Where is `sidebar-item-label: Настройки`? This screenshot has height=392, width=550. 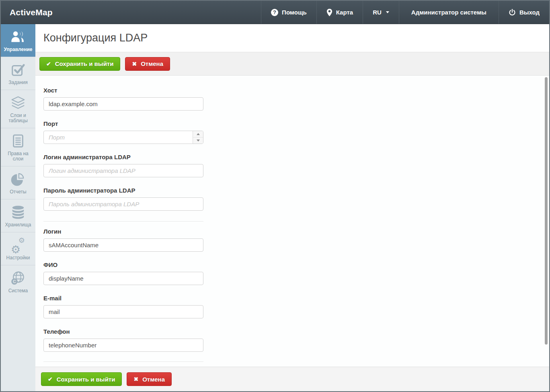 sidebar-item-label: Настройки is located at coordinates (18, 258).